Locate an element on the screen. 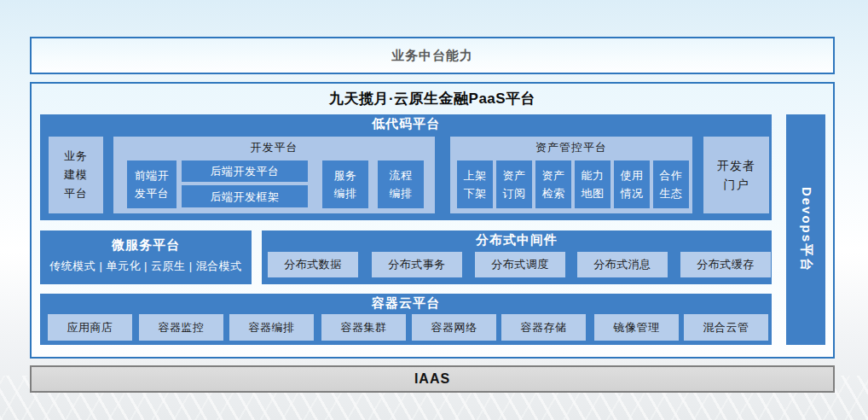 This screenshot has height=420, width=868. iaas-bar: IAAS is located at coordinates (432, 379).